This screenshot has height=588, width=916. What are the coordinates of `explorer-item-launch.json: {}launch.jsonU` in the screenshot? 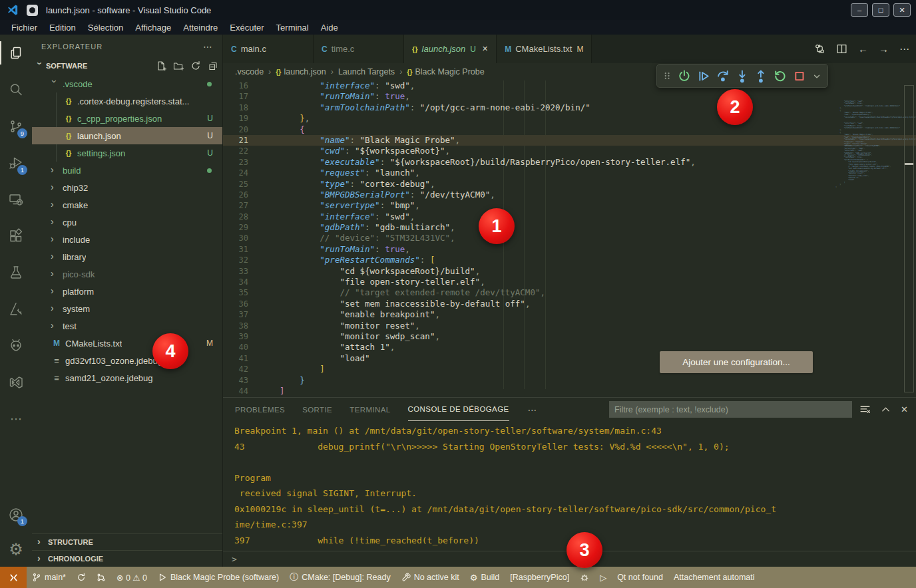 It's located at (127, 136).